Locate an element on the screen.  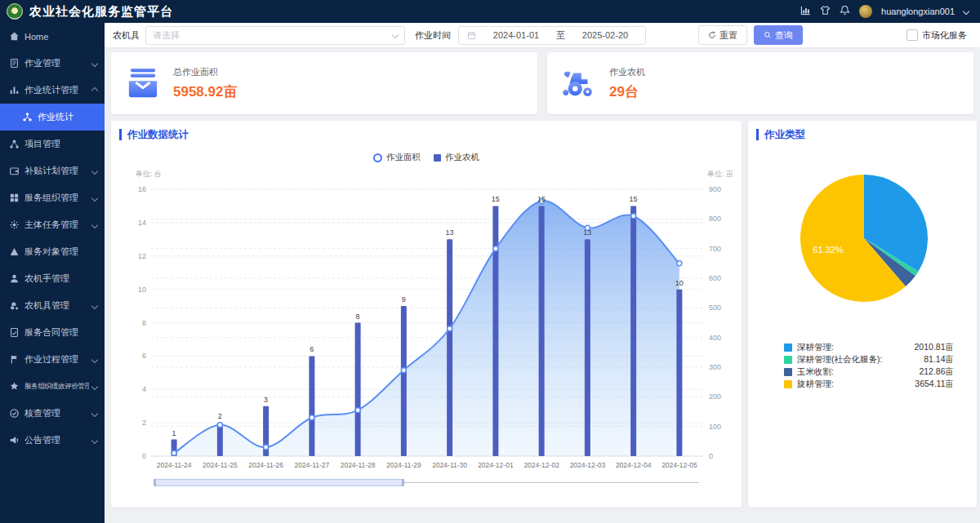
pie-legend-item-深耕管理: 深耕管理:2010.81亩 is located at coordinates (876, 348).